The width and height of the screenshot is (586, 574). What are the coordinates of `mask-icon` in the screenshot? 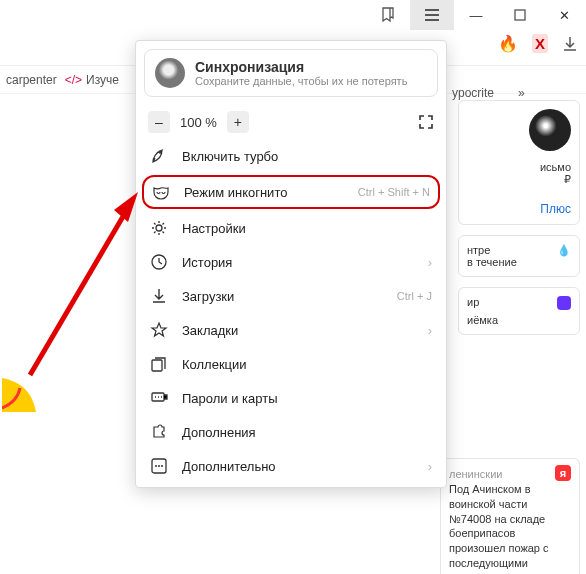 It's located at (161, 192).